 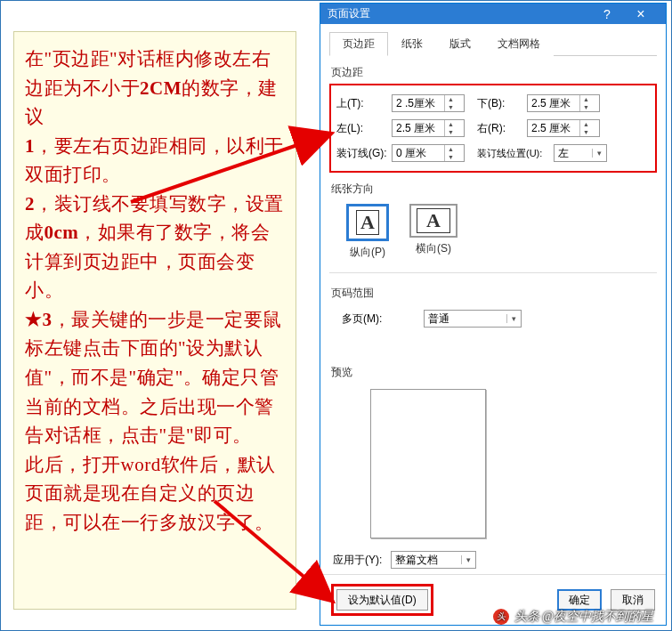 What do you see at coordinates (428, 464) in the screenshot?
I see `page-preview` at bounding box center [428, 464].